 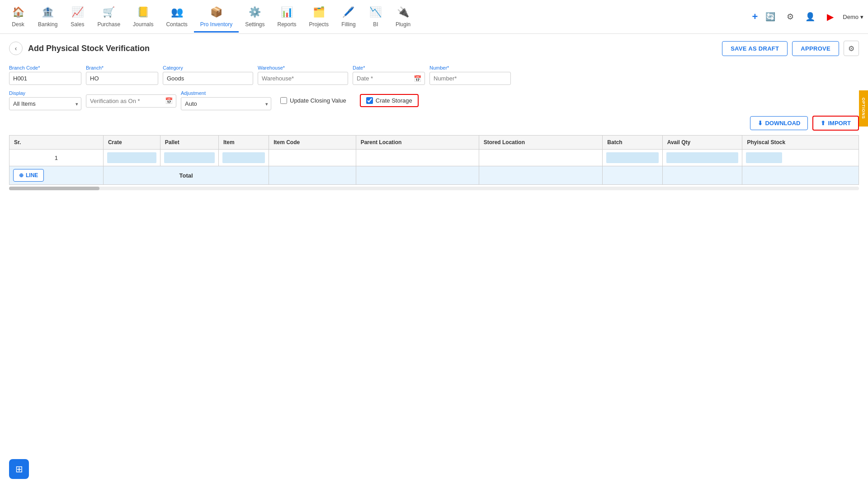 What do you see at coordinates (303, 68) in the screenshot?
I see `warehouse-label: Warehouse*` at bounding box center [303, 68].